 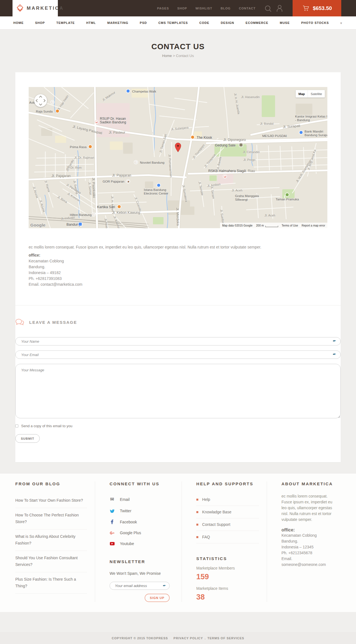 What do you see at coordinates (44, 112) in the screenshot?
I see `map-label: Raja Sunda` at bounding box center [44, 112].